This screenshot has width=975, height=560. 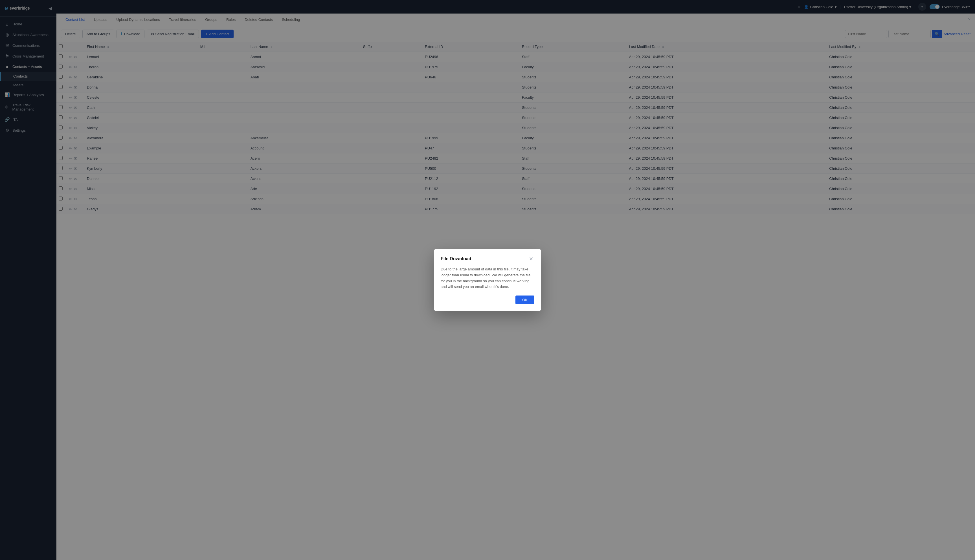 What do you see at coordinates (525, 300) in the screenshot?
I see `modal-ok-button: OK` at bounding box center [525, 300].